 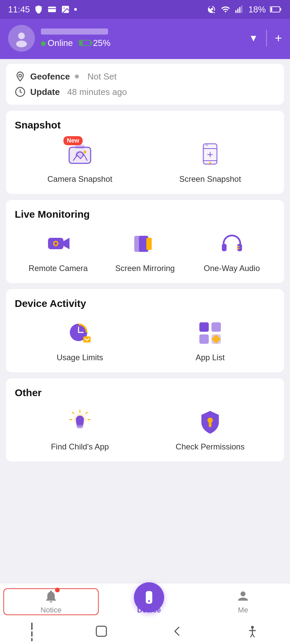 I want to click on dot-indicator, so click(x=76, y=9).